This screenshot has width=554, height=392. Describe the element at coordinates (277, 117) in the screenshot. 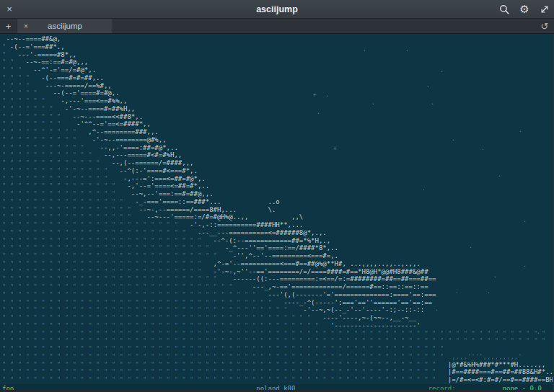

I see `terminal-line: " " " " " " " " --~---====<<##8*,.` at that location.